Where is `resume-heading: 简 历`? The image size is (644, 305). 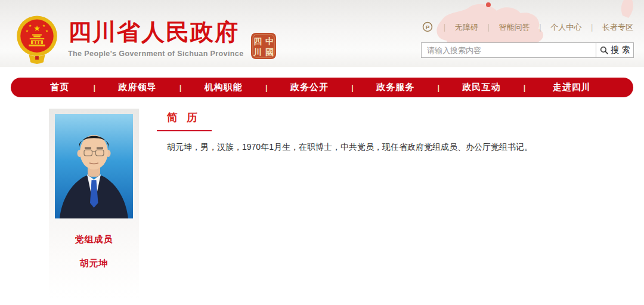
resume-heading: 简 历 is located at coordinates (395, 118).